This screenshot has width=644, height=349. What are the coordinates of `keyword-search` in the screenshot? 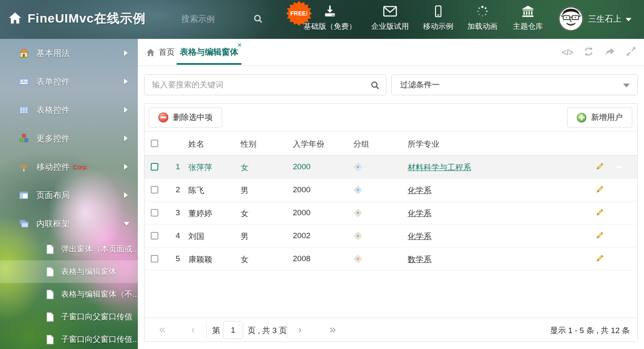 It's located at (265, 85).